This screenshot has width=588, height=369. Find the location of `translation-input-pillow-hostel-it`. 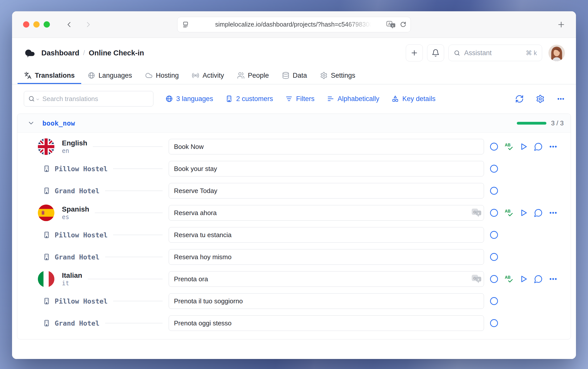

translation-input-pillow-hostel-it is located at coordinates (326, 301).